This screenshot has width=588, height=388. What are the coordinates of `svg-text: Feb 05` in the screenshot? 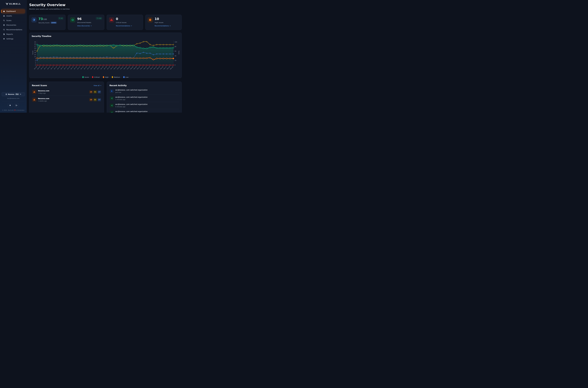 It's located at (128, 68).